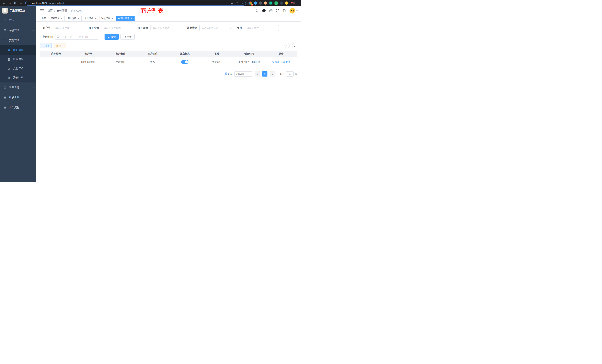 This screenshot has height=364, width=602. I want to click on merchant-name-input, so click(117, 28).